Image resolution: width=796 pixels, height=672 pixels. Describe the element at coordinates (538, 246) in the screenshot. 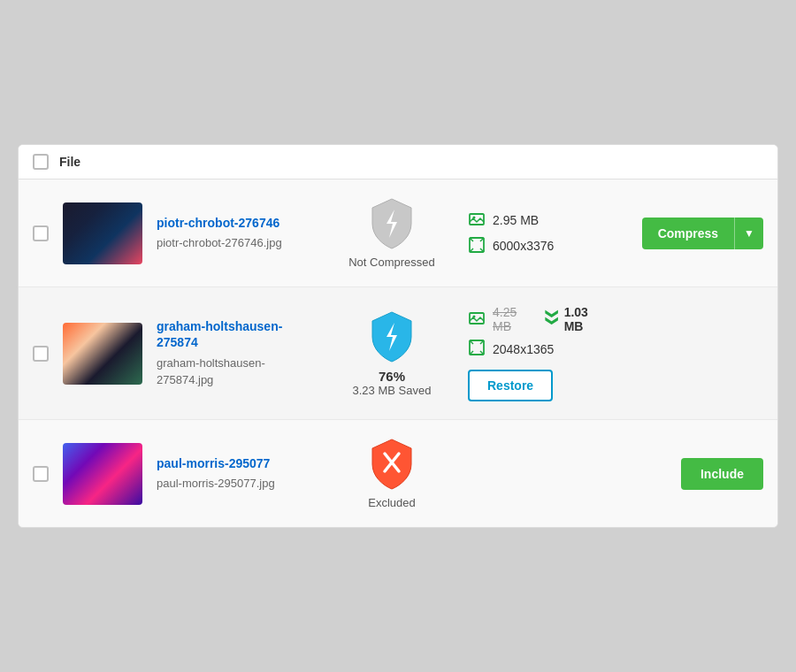

I see `dimensions-row-1: 6000x3376` at that location.